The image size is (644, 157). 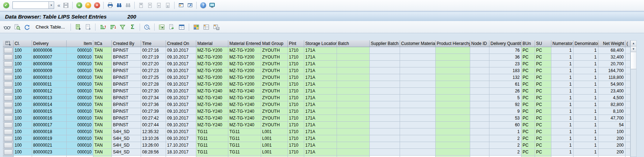 What do you see at coordinates (6, 5) in the screenshot?
I see `enter-button: ✓` at bounding box center [6, 5].